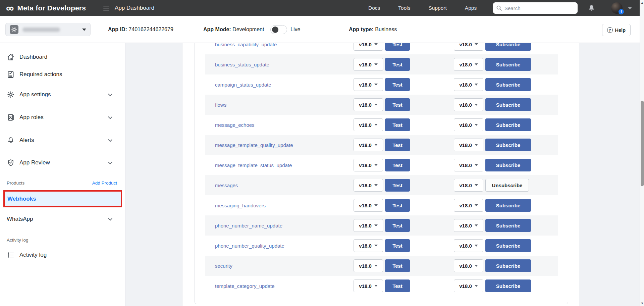 This screenshot has width=644, height=306. Describe the element at coordinates (642, 144) in the screenshot. I see `scrollbar-thumb` at that location.